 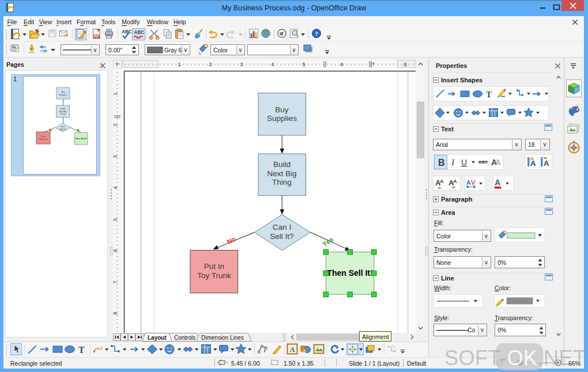 I want to click on svg-text: 8, so click(x=405, y=64).